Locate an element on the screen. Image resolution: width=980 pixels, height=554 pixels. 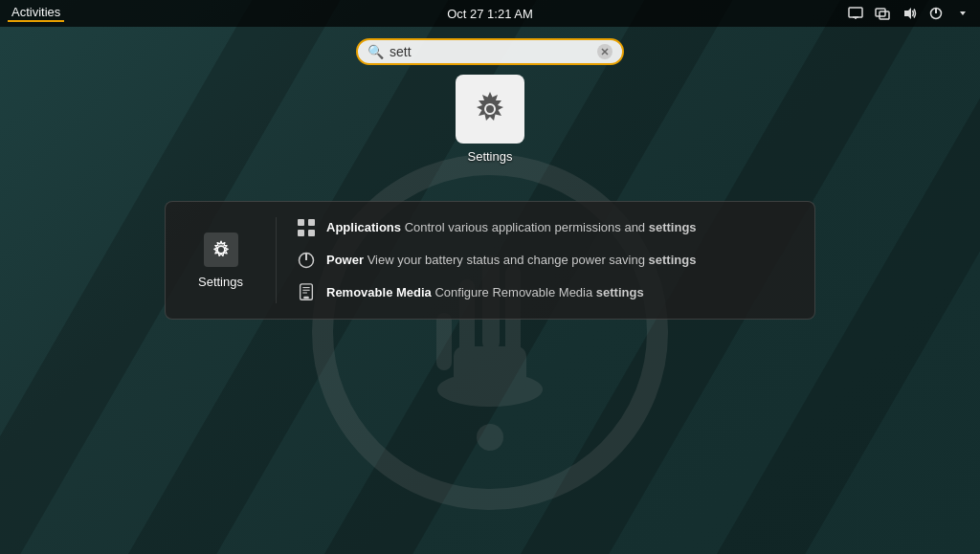
search-icon: 🔍 is located at coordinates (375, 52).